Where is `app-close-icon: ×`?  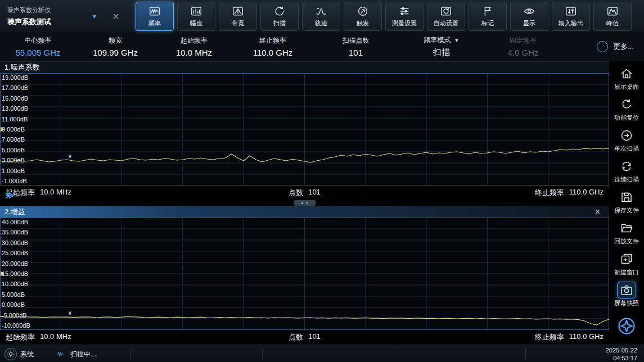 app-close-icon: × is located at coordinates (116, 17).